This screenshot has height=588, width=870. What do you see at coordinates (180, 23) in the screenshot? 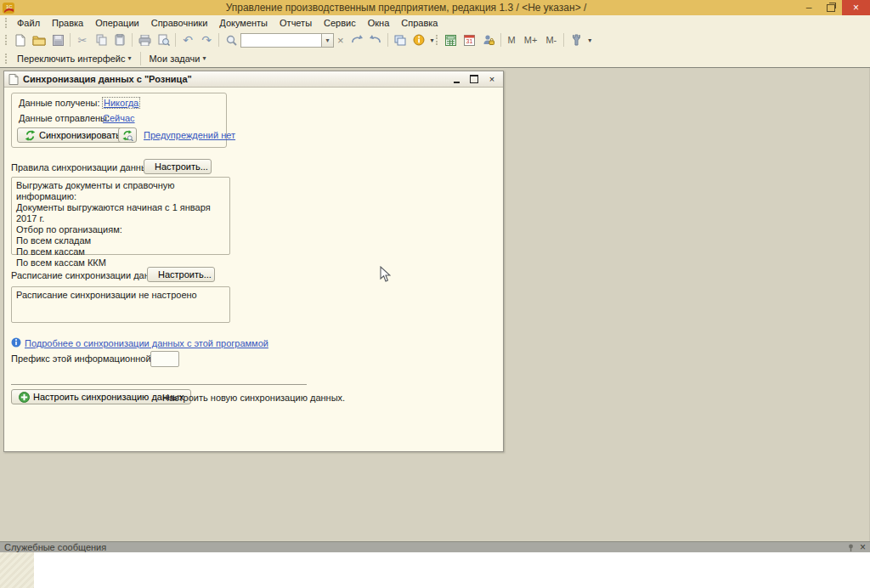
I see `menu-catalogs: Справочники` at bounding box center [180, 23].